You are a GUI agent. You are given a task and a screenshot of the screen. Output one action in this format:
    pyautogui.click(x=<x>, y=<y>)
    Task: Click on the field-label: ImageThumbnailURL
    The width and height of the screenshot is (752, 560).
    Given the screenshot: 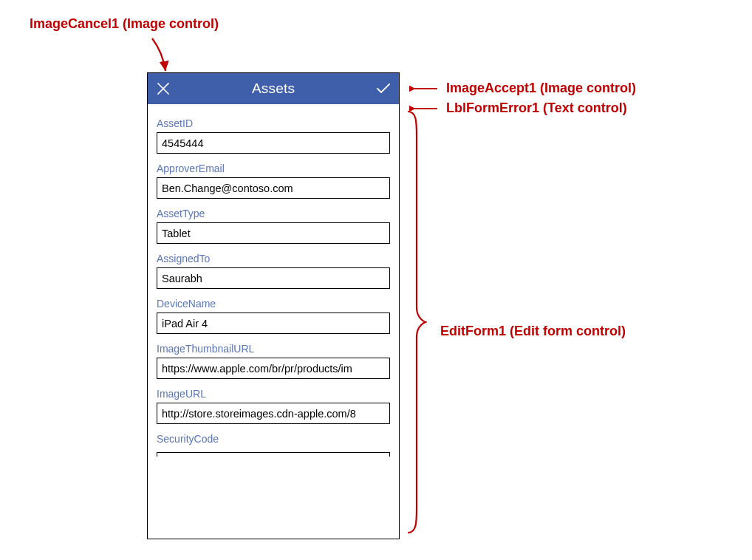 What is the action you would take?
    pyautogui.click(x=273, y=349)
    